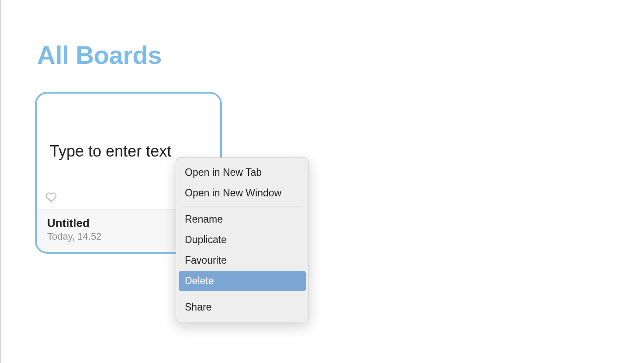  Describe the element at coordinates (242, 261) in the screenshot. I see `menu-favourite: Favourite` at that location.